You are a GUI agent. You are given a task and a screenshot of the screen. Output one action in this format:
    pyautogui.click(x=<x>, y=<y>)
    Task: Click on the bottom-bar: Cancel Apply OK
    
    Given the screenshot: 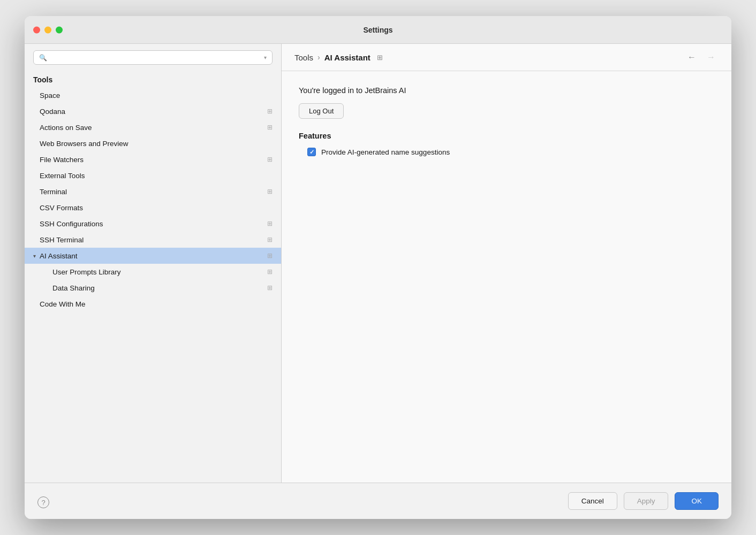 What is the action you would take?
    pyautogui.click(x=378, y=501)
    